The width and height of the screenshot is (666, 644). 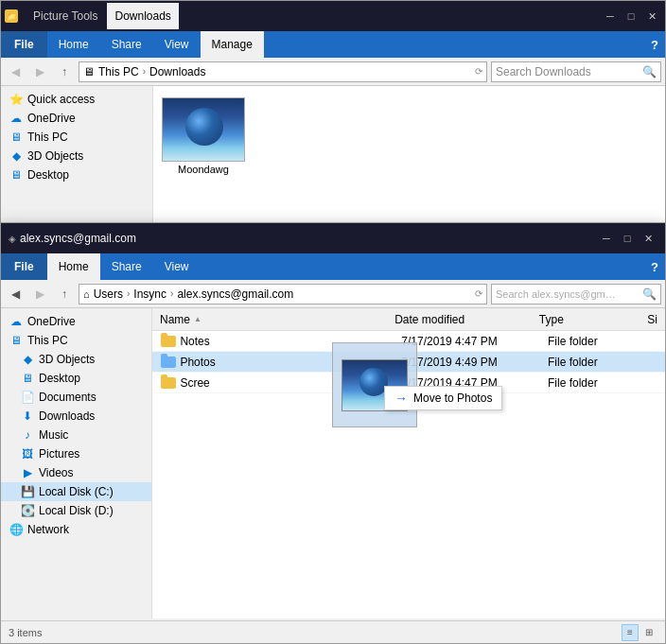 What do you see at coordinates (15, 294) in the screenshot?
I see `fg-back-button: ◀` at bounding box center [15, 294].